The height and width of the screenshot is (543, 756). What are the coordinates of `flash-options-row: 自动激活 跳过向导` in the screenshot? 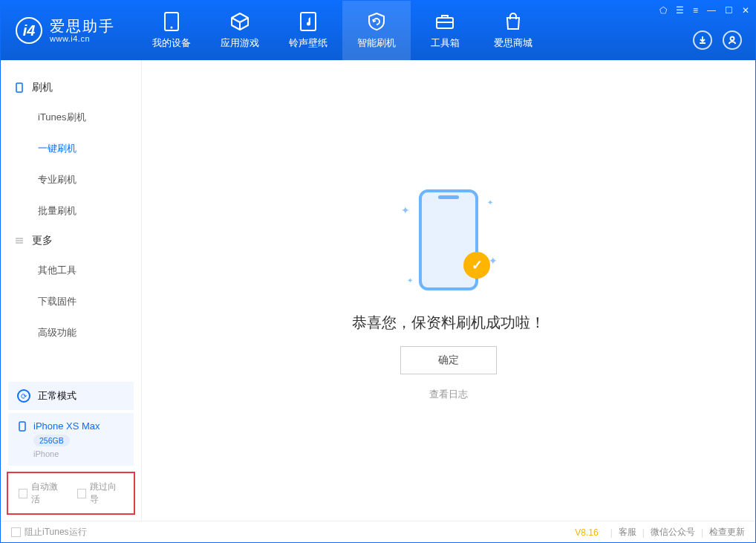 It's located at (71, 493).